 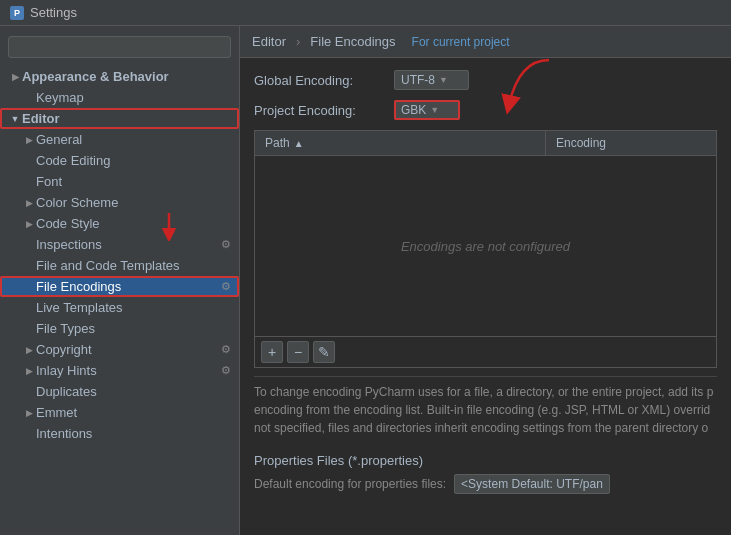 I want to click on sidebar-item-file-encodings: File Encodings ⚙, so click(x=120, y=286).